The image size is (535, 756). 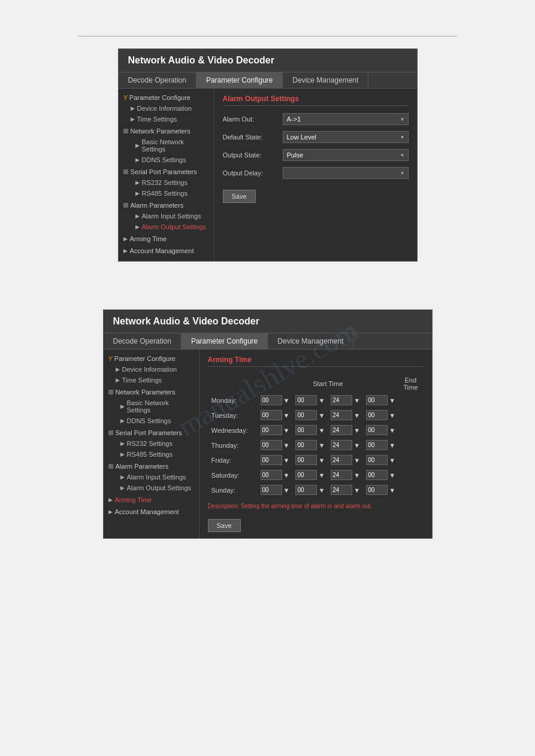 What do you see at coordinates (122, 406) in the screenshot?
I see `arrow-icon-13: ▶` at bounding box center [122, 406].